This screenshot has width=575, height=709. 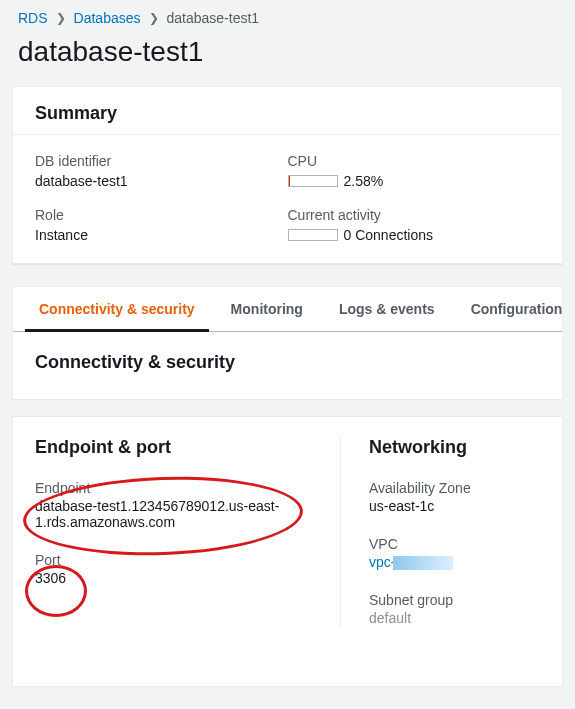 I want to click on tab-configuration: Configuration, so click(x=514, y=309).